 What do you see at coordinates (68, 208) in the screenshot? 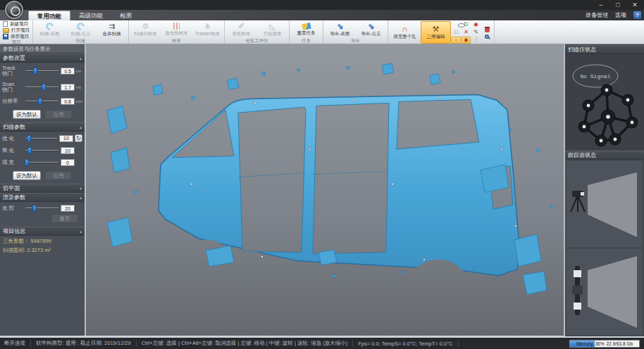
I see `lighting-value-input` at bounding box center [68, 208].